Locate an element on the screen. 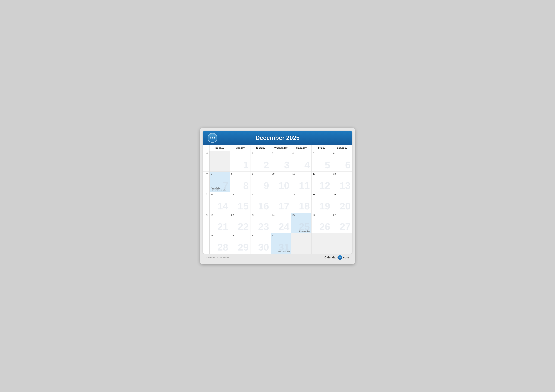 The height and width of the screenshot is (392, 555). day-cell-21: 2121 is located at coordinates (220, 223).